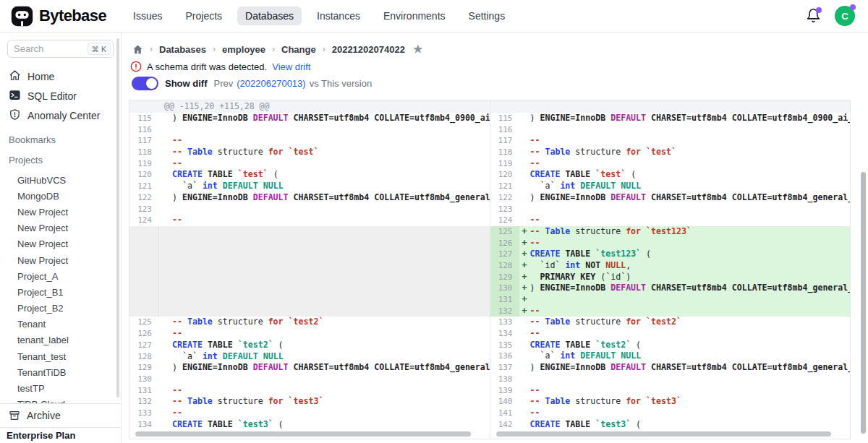  I want to click on project-item: Tenant_test, so click(61, 356).